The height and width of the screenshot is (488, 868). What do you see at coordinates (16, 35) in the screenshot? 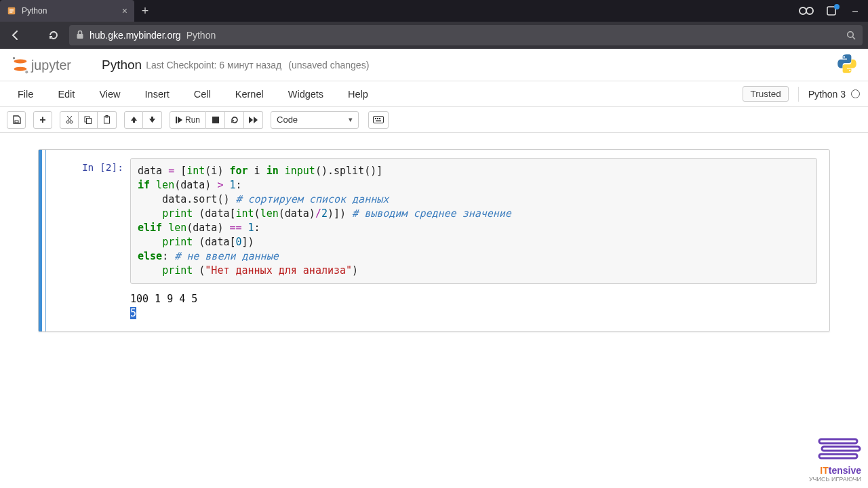
I see `back-button` at bounding box center [16, 35].